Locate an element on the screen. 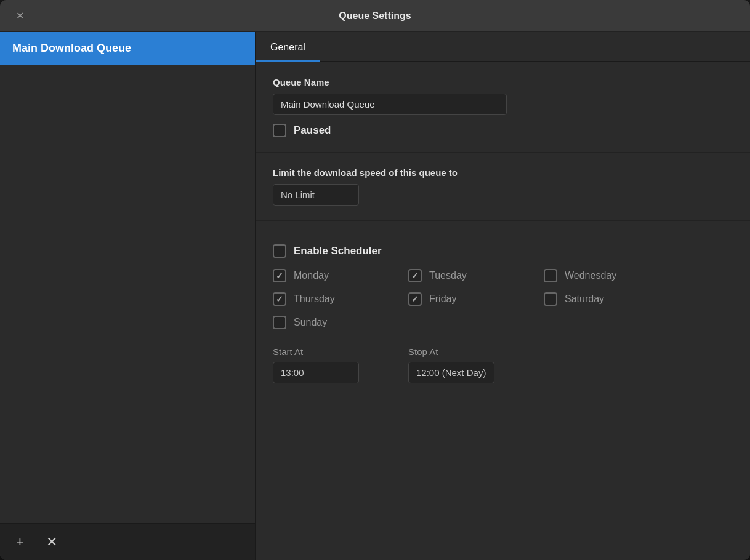  monday-checkbox is located at coordinates (280, 276).